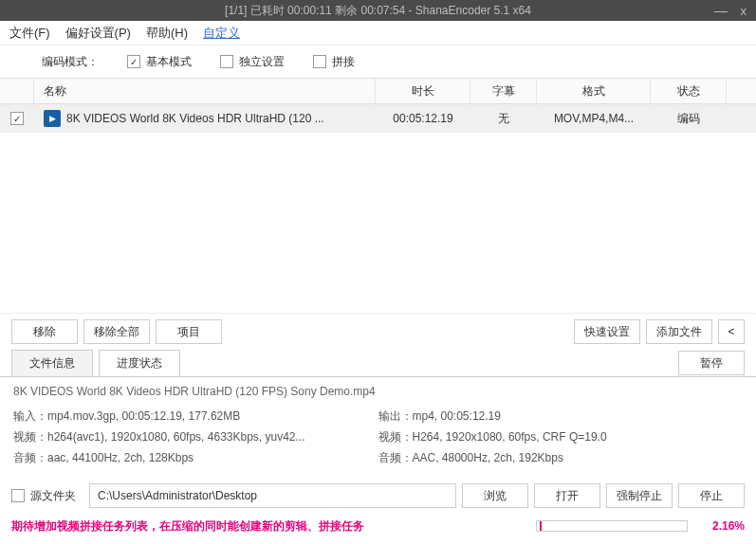  Describe the element at coordinates (117, 332) in the screenshot. I see `remove-all-button: 移除全部` at that location.